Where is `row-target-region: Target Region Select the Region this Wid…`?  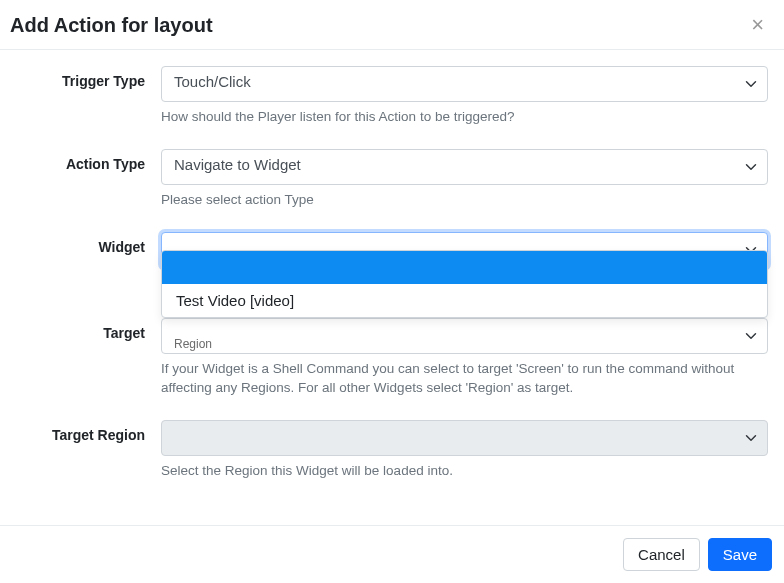
row-target-region: Target Region Select the Region this Wid… is located at coordinates (392, 450).